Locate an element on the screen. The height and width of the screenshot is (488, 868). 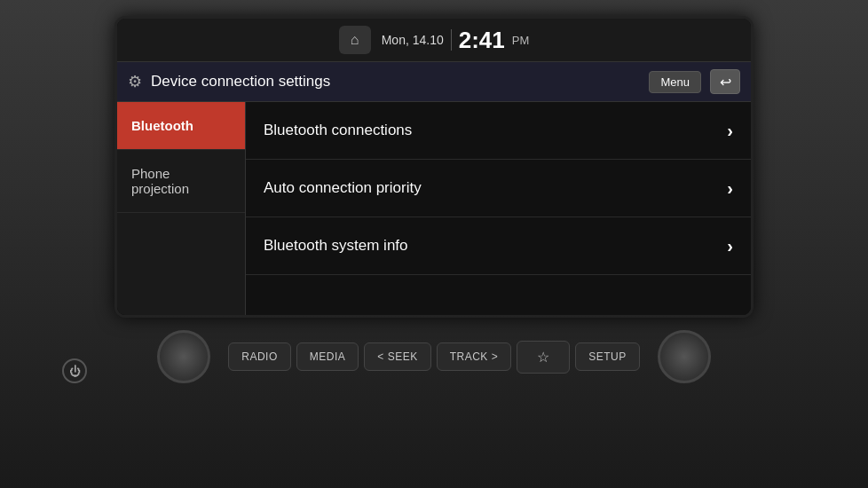
date-display: Mon, 14.10 is located at coordinates (413, 40).